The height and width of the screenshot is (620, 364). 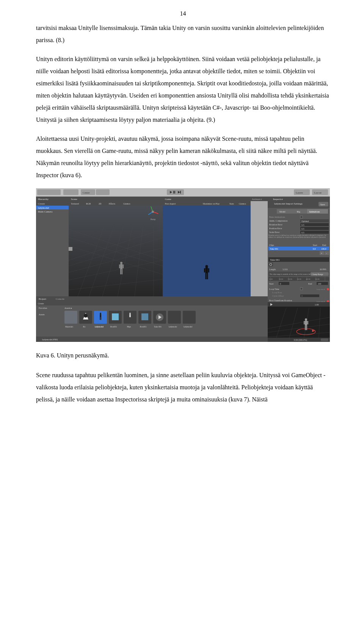 What do you see at coordinates (74, 199) in the screenshot?
I see `svg-text: Scene` at bounding box center [74, 199].